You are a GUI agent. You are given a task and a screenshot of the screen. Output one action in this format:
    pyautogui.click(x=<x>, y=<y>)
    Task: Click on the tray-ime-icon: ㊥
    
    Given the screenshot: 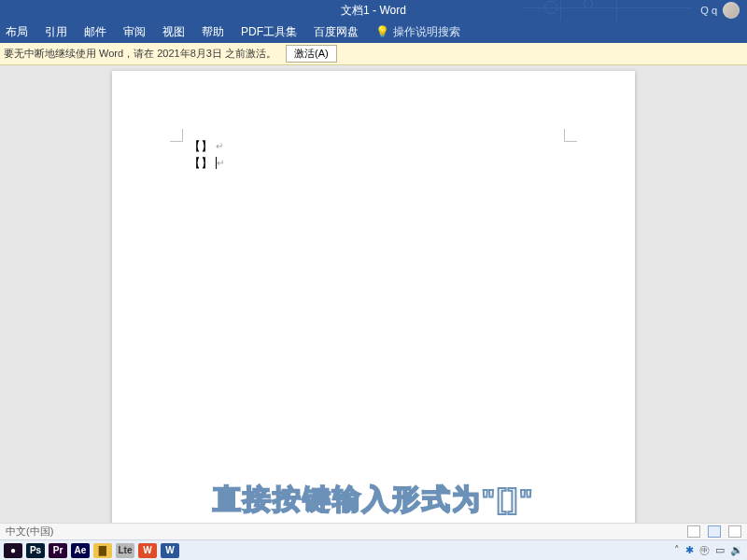 What is the action you would take?
    pyautogui.click(x=704, y=551)
    